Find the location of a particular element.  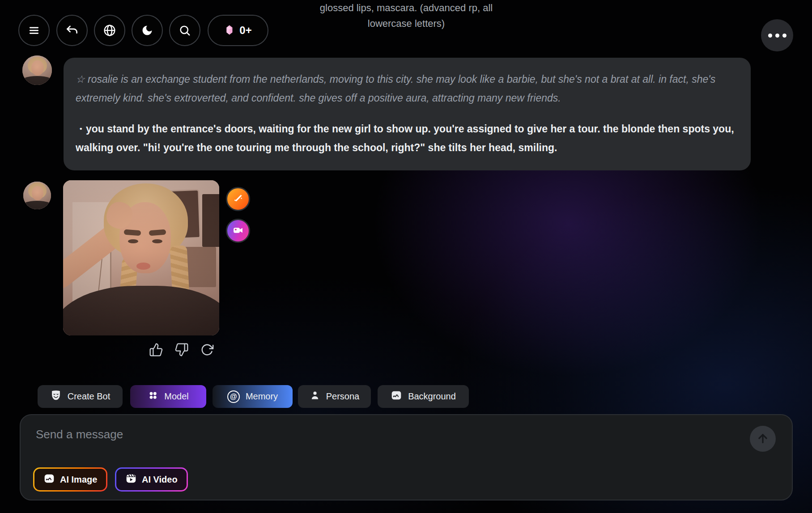

bot-scene-text: ・you stand by the entrance's doors, wait… is located at coordinates (407, 138).